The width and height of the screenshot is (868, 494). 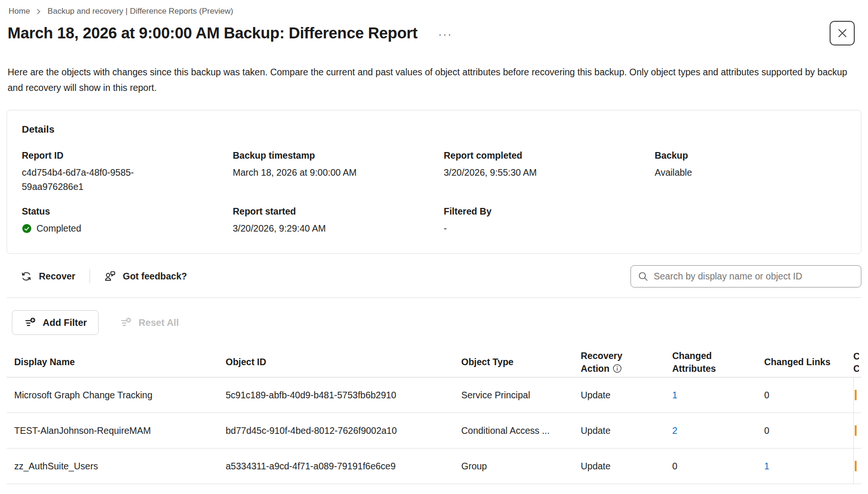 What do you see at coordinates (434, 33) in the screenshot?
I see `title-row: March 18, 2026 at 9:00:00 AM Backup: Dif…` at bounding box center [434, 33].